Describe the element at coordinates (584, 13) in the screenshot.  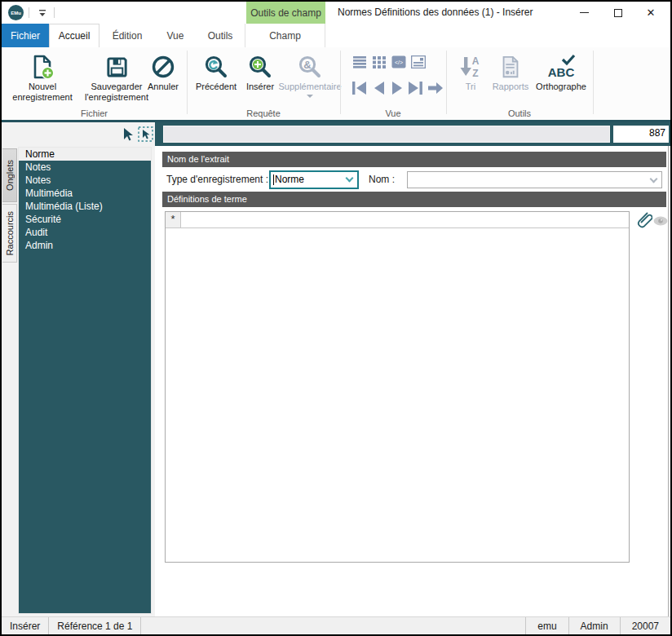
I see `minimize-icon` at that location.